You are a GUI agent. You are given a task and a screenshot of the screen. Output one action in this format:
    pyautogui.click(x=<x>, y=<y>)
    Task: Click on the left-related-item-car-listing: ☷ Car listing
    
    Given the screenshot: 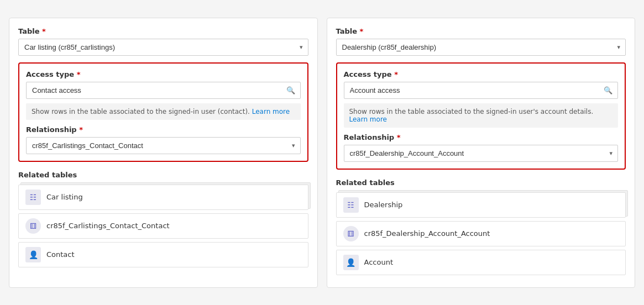 What is the action you would take?
    pyautogui.click(x=164, y=197)
    